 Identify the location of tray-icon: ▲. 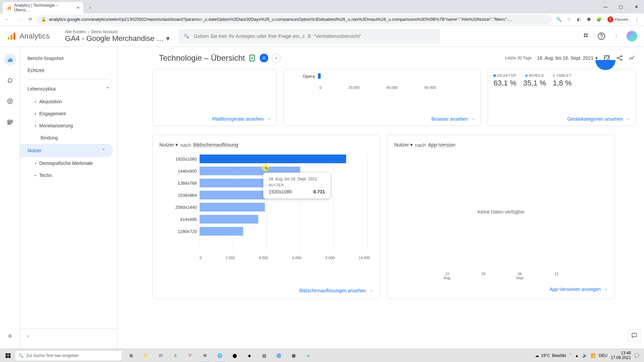
(577, 356).